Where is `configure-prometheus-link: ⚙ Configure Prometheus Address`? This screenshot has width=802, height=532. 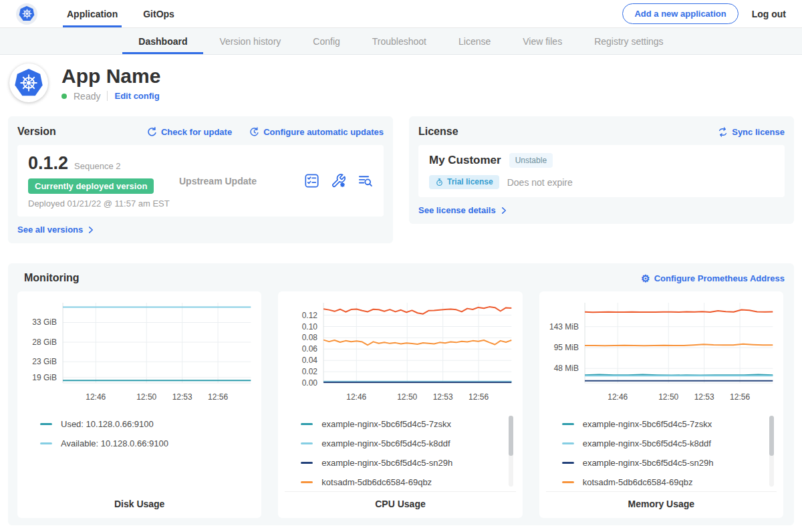 configure-prometheus-link: ⚙ Configure Prometheus Address is located at coordinates (712, 278).